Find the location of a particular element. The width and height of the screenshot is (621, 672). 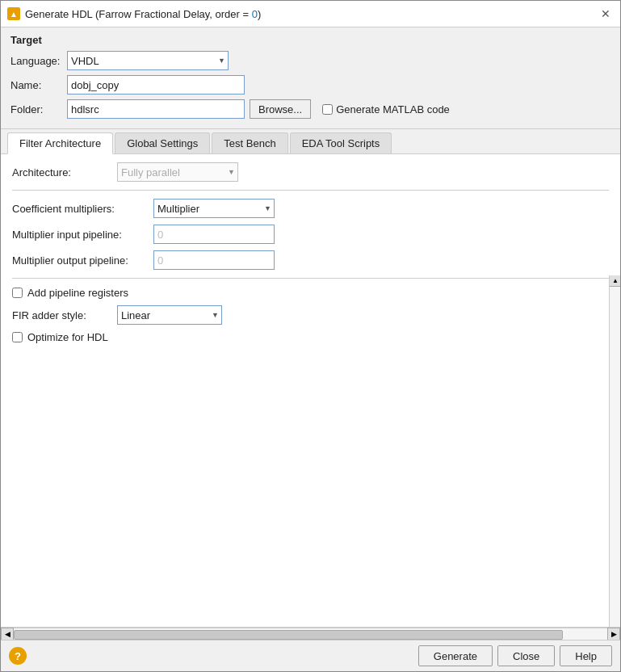

folder-inner-row: Browse... Generate MATLAB code is located at coordinates (258, 109).